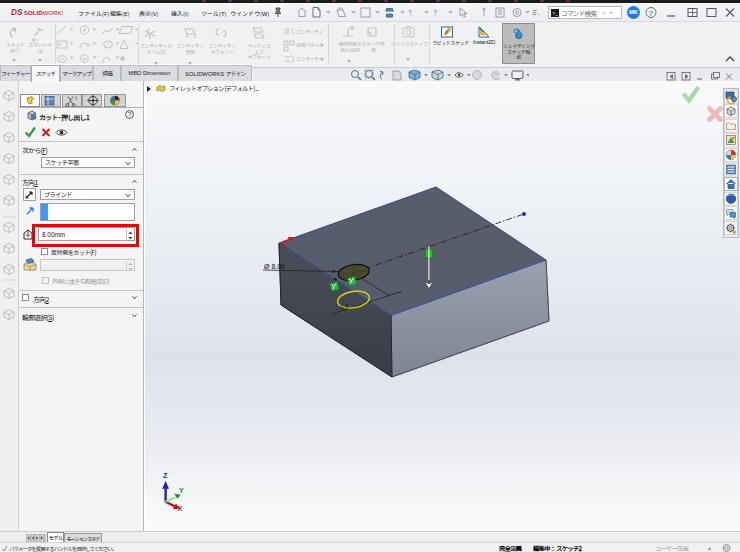 The image size is (740, 552). I want to click on svg-text: DS, so click(17, 12).